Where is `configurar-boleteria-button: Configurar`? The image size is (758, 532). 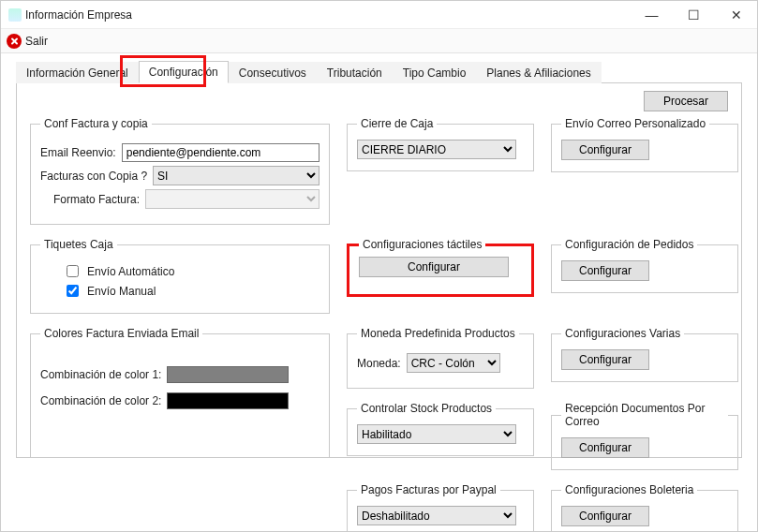
configurar-boleteria-button: Configurar is located at coordinates (605, 516).